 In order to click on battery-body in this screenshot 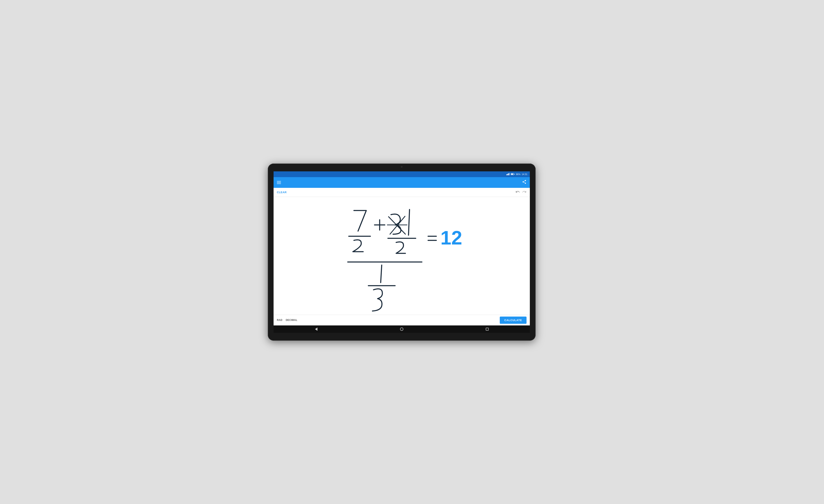, I will do `click(512, 174)`.